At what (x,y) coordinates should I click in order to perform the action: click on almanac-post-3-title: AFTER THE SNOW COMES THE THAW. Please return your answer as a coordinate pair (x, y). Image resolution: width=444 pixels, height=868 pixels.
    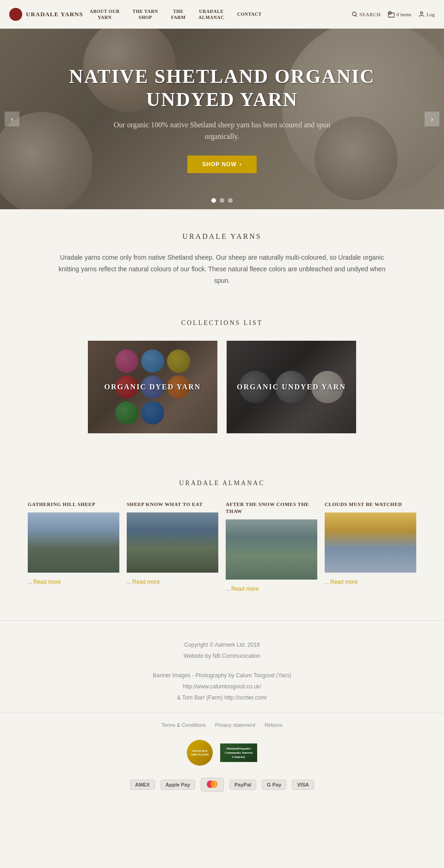
    Looking at the image, I should click on (271, 508).